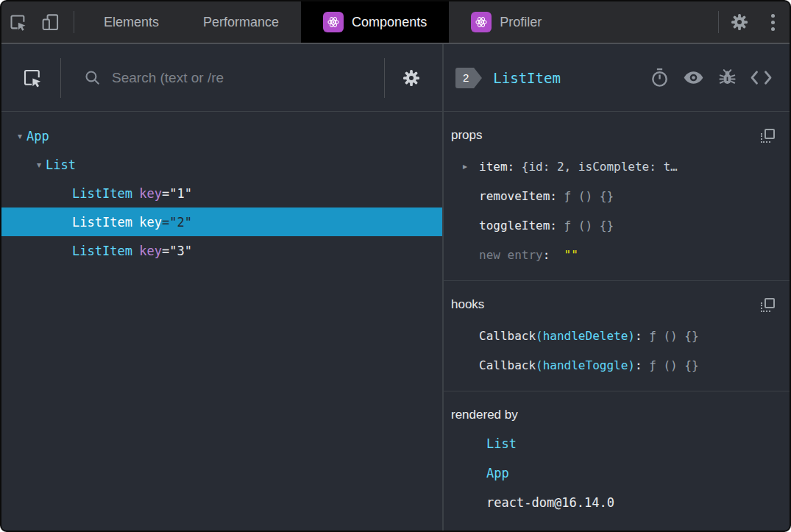  I want to click on tree-settings-button, so click(411, 78).